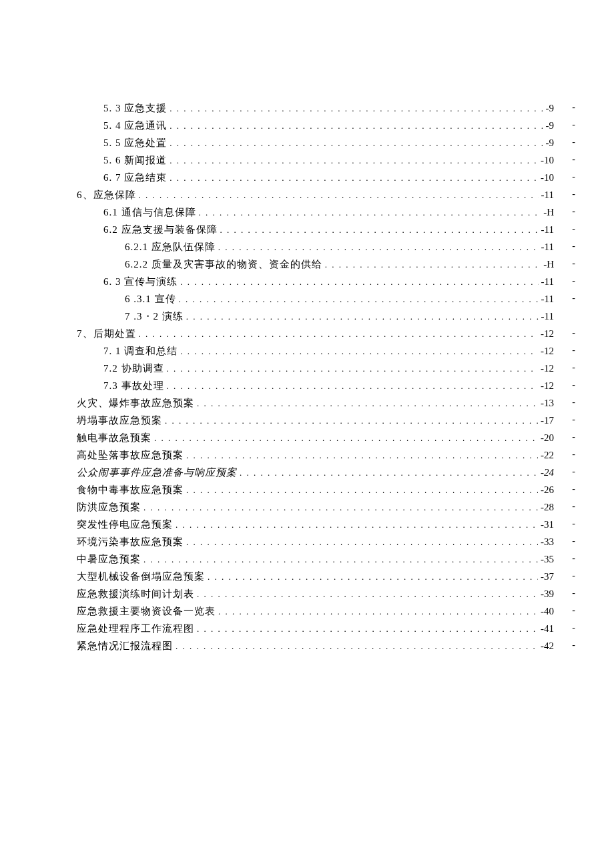  What do you see at coordinates (170, 247) in the screenshot?
I see `toc-label: 6.2.1 应急队伍保障` at bounding box center [170, 247].